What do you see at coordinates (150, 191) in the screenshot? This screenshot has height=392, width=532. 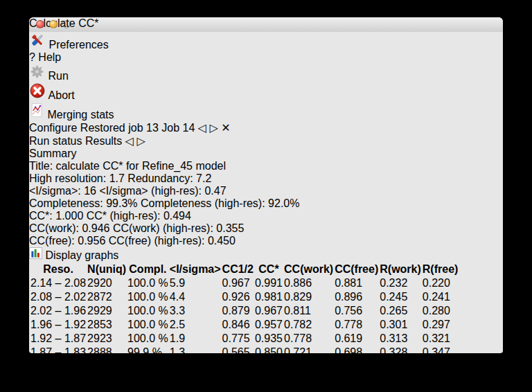 I see `stat-label: <I/sigma> (high-res):` at bounding box center [150, 191].